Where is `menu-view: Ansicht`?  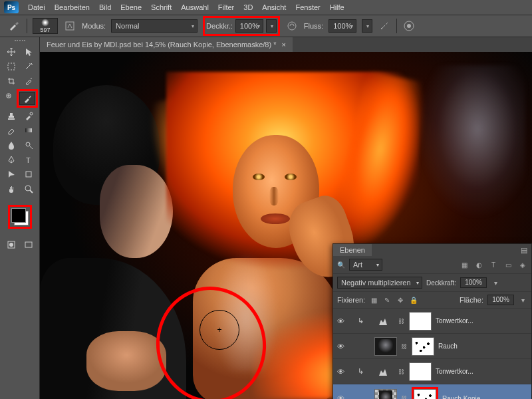 menu-view: Ansicht is located at coordinates (274, 7).